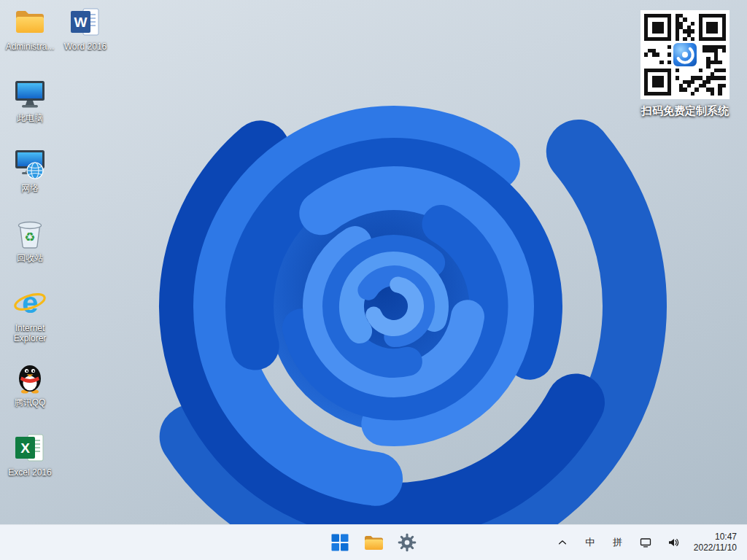 This screenshot has width=747, height=560. Describe the element at coordinates (646, 542) in the screenshot. I see `system-tray: 中 拼 10:47 2022/11/10` at that location.